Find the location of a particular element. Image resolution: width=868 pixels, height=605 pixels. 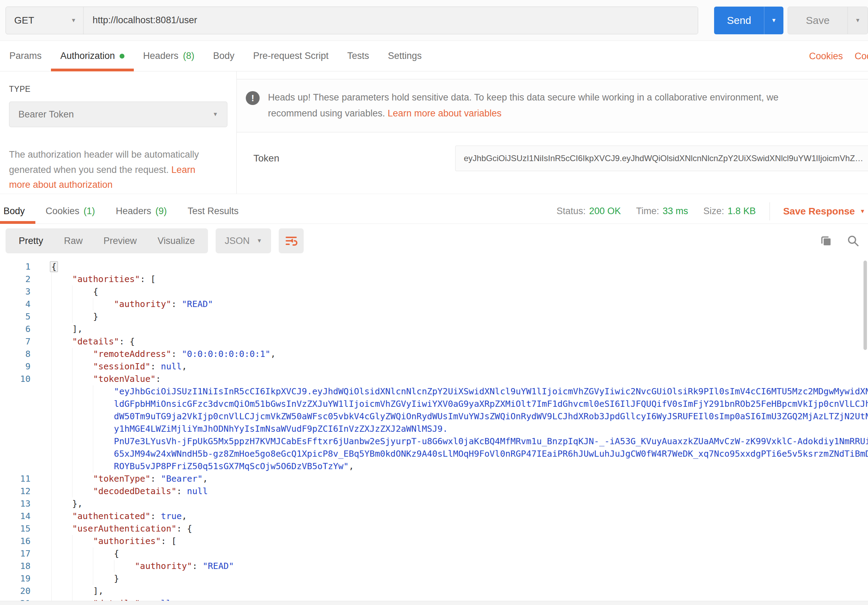

auth-type-select: Bearer Token is located at coordinates (118, 115).